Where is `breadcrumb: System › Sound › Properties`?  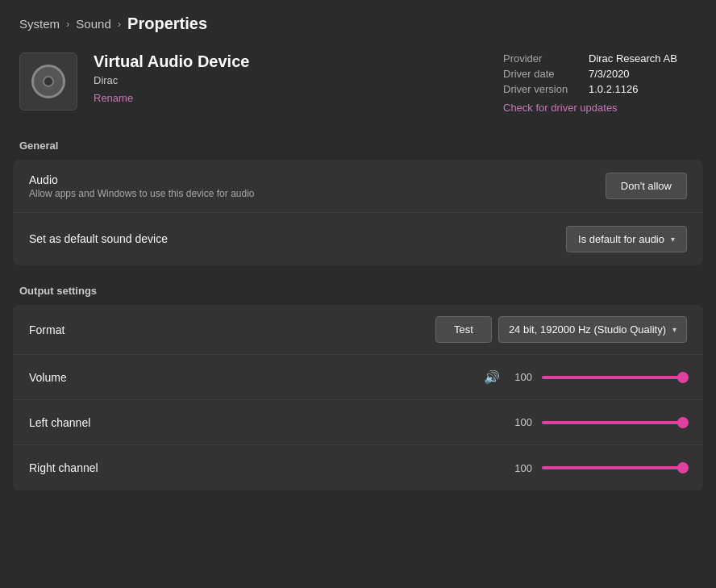 breadcrumb: System › Sound › Properties is located at coordinates (358, 23).